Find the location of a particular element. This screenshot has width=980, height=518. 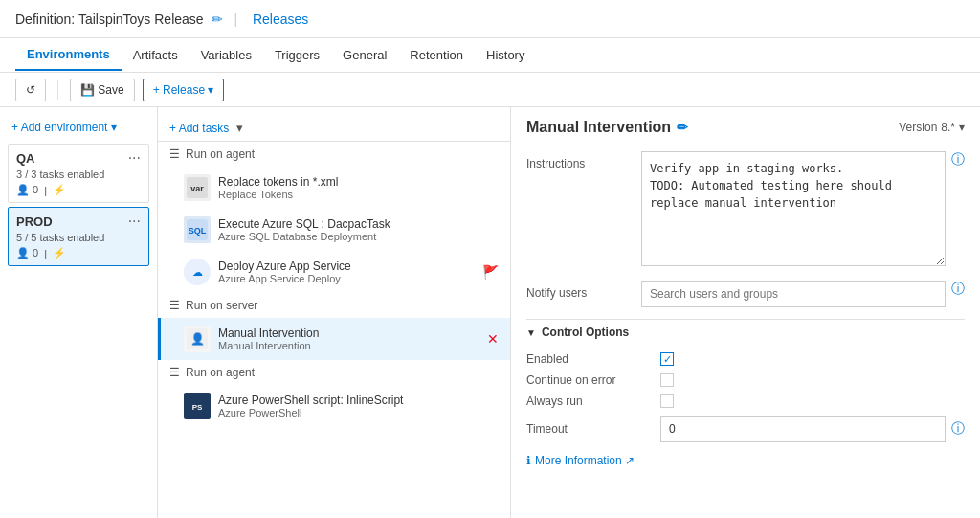

save-button: 💾 Save is located at coordinates (102, 90).